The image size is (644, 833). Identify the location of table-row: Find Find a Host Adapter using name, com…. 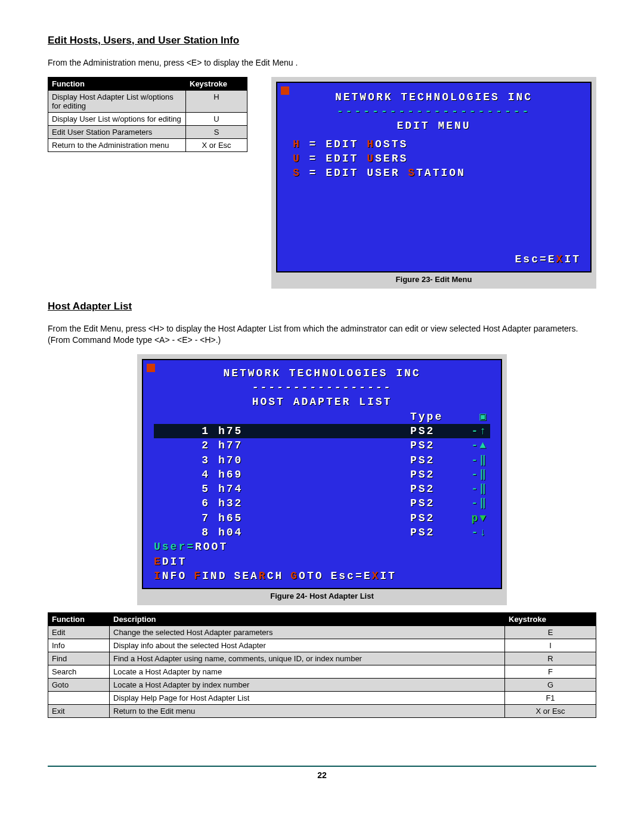
(322, 659).